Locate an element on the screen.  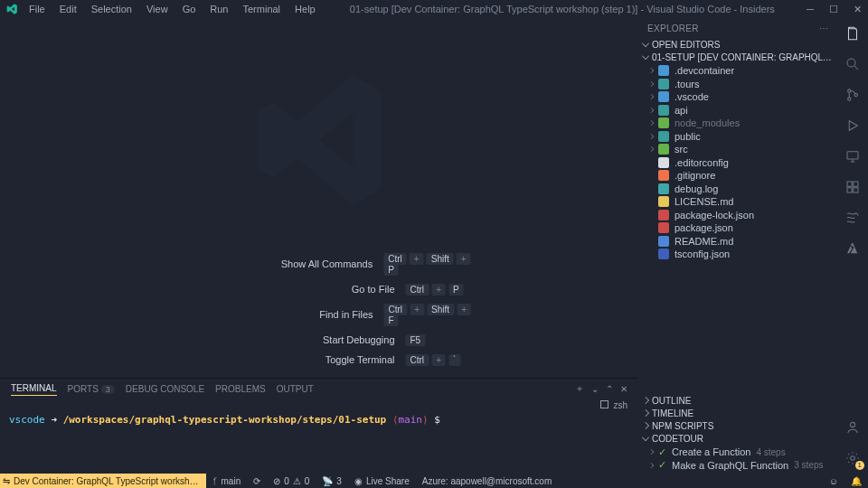
menu-file: File is located at coordinates (37, 9).